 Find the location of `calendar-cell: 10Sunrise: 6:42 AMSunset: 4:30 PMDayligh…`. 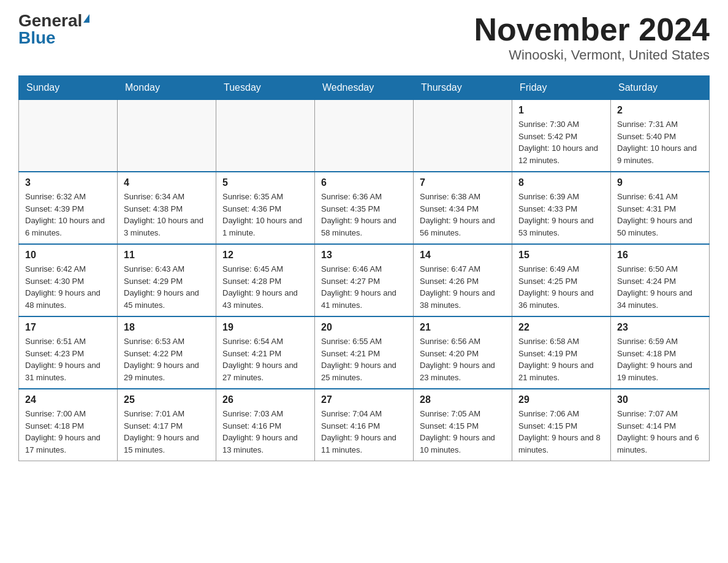

calendar-cell: 10Sunrise: 6:42 AMSunset: 4:30 PMDayligh… is located at coordinates (69, 280).